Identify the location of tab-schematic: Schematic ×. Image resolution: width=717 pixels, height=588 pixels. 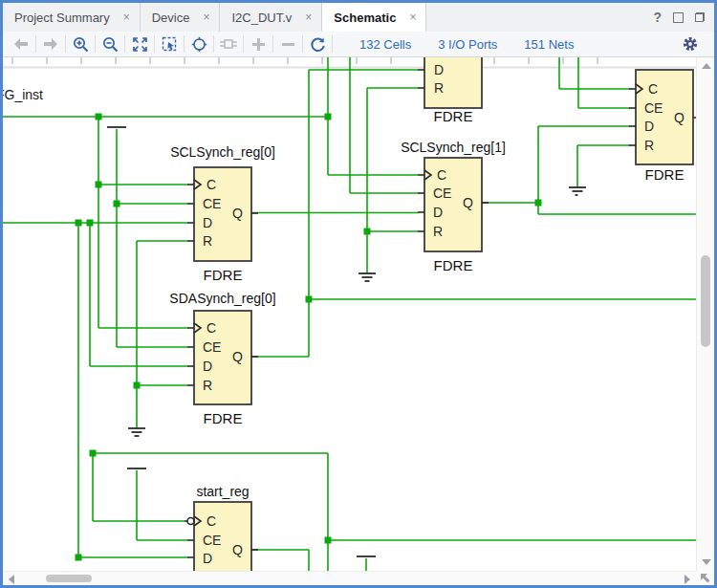
(375, 17).